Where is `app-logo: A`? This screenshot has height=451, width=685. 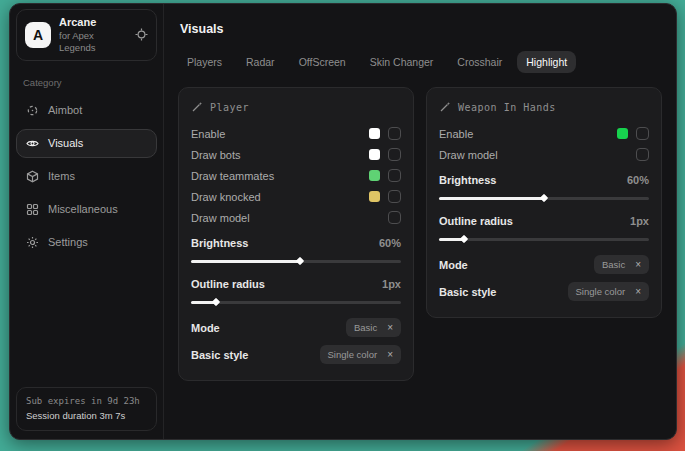 app-logo: A is located at coordinates (38, 35).